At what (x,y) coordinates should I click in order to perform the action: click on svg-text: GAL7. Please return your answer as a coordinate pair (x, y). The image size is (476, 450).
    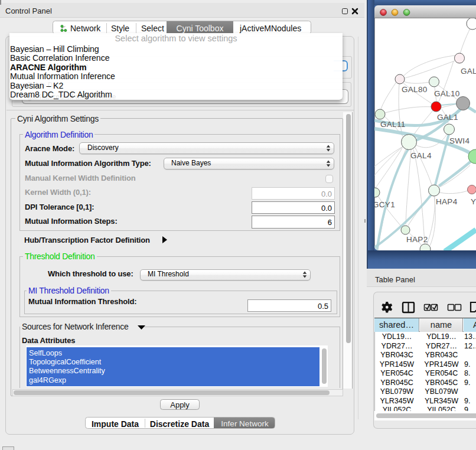
    Looking at the image, I should click on (468, 71).